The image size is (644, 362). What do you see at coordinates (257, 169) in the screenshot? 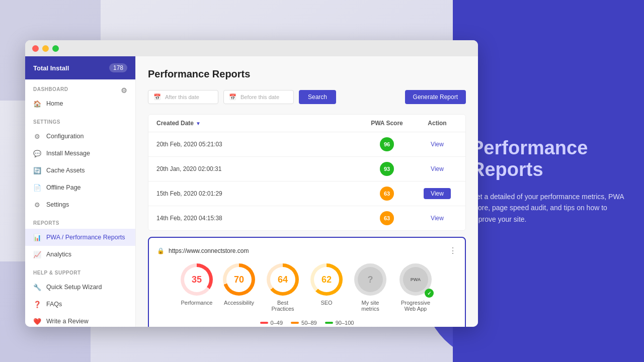
I see `row-date: 20th Jan, 2020 02:00:31` at bounding box center [257, 169].